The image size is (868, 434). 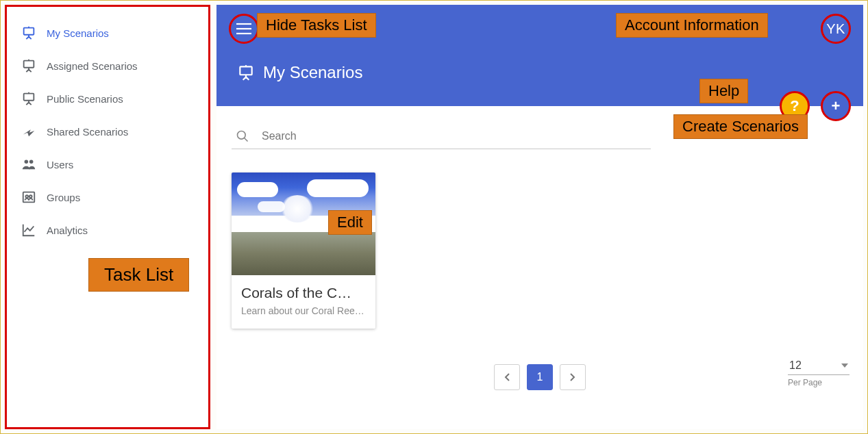 What do you see at coordinates (836, 29) in the screenshot?
I see `avatar-button: YK` at bounding box center [836, 29].